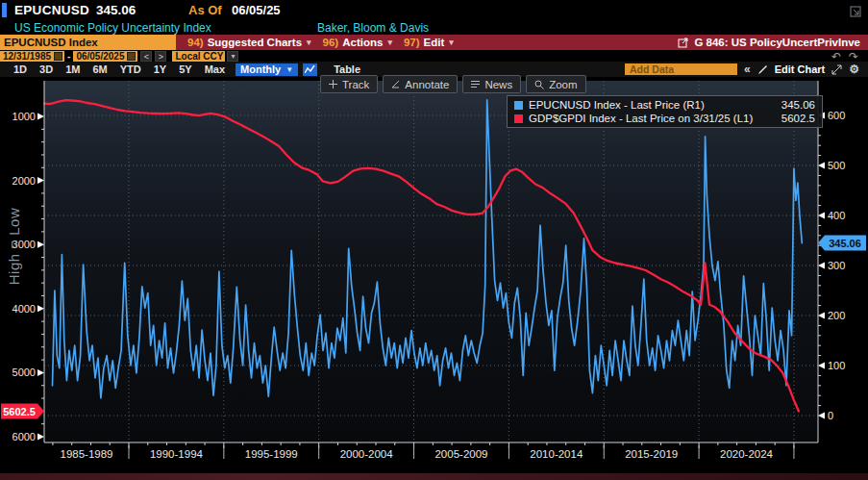 This screenshot has height=480, width=868. I want to click on svg-text: 200, so click(836, 316).